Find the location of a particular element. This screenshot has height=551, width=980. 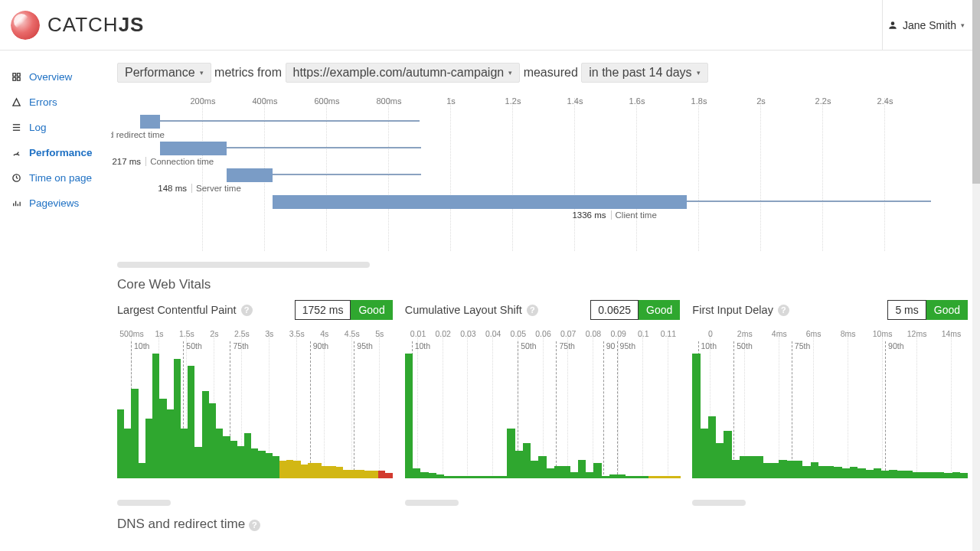

sidebar-item-performance: Performance is located at coordinates (55, 153).